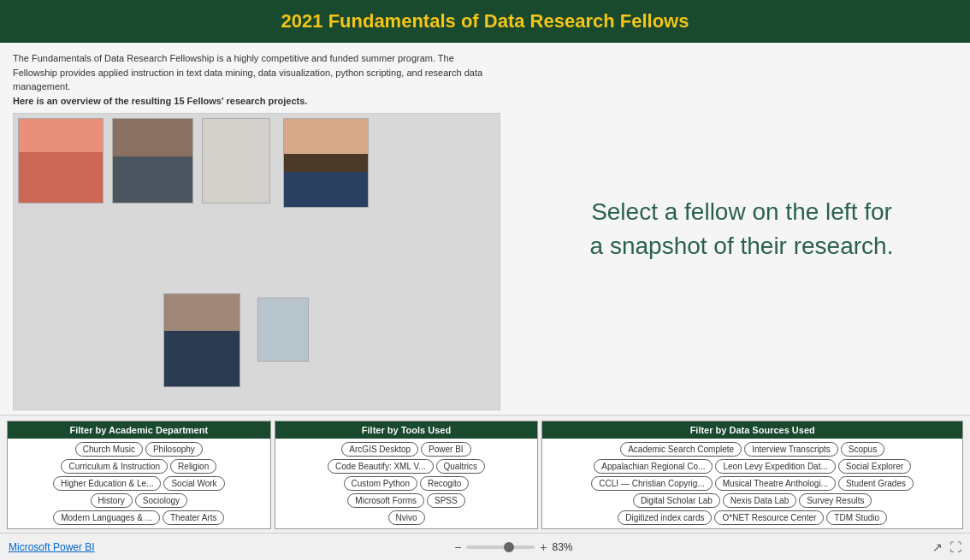 The width and height of the screenshot is (970, 560). What do you see at coordinates (139, 467) in the screenshot?
I see `dept-row-2: Curriculum & Instruction Religion` at bounding box center [139, 467].